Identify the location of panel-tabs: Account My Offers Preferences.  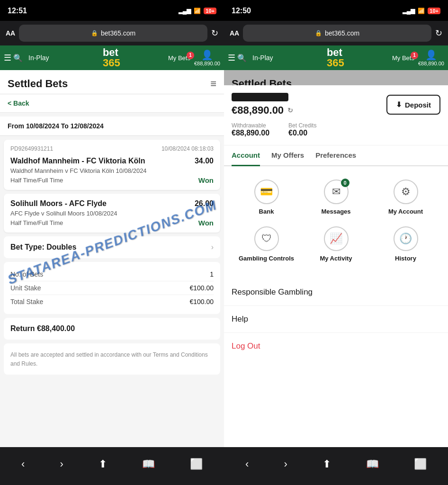
(336, 156).